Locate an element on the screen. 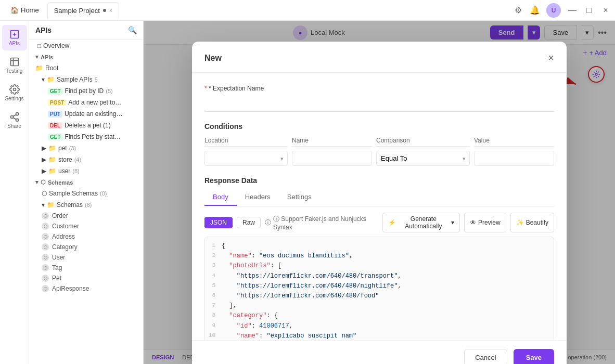 The height and width of the screenshot is (364, 615). schemas-section: ▾ ⬡ Schemas is located at coordinates (86, 182).